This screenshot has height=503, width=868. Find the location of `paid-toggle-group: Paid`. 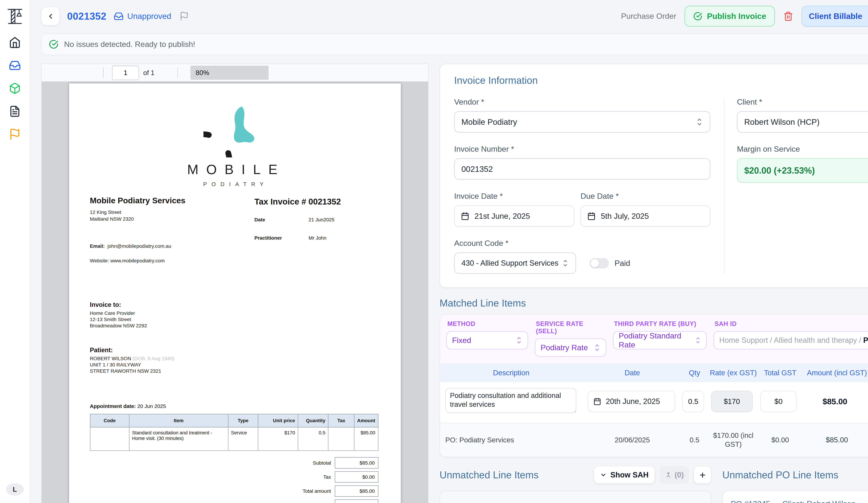

paid-toggle-group: Paid is located at coordinates (610, 263).